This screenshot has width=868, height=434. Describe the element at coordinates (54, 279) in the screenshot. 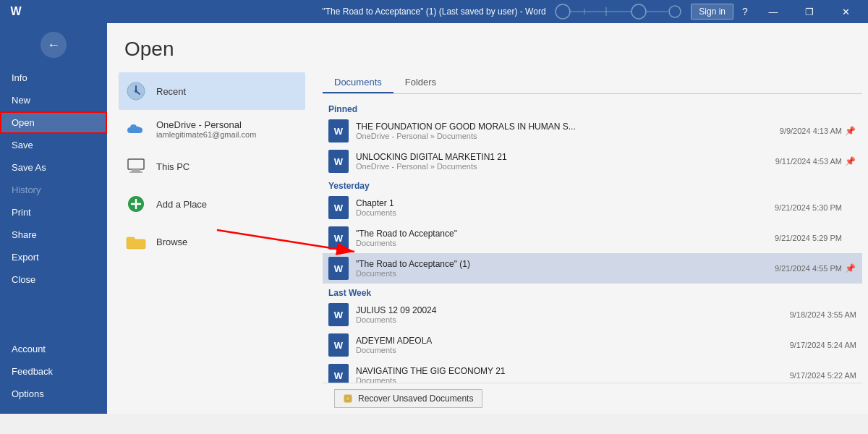

I see `sidebar-item-close: Close` at that location.